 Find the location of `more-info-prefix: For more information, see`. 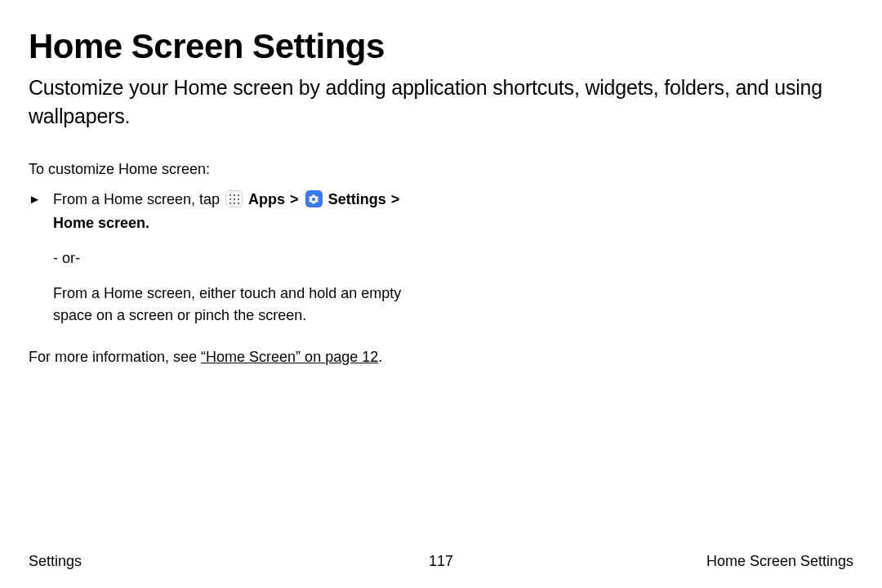

more-info-prefix: For more information, see is located at coordinates (114, 357).